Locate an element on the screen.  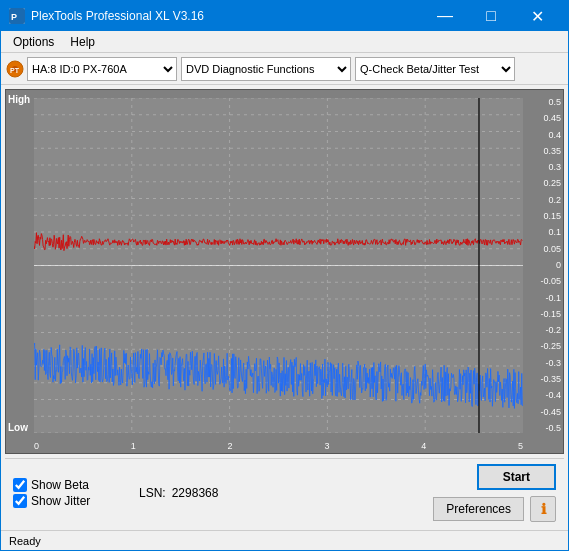
x-tick-4: 4 is located at coordinates (424, 446).